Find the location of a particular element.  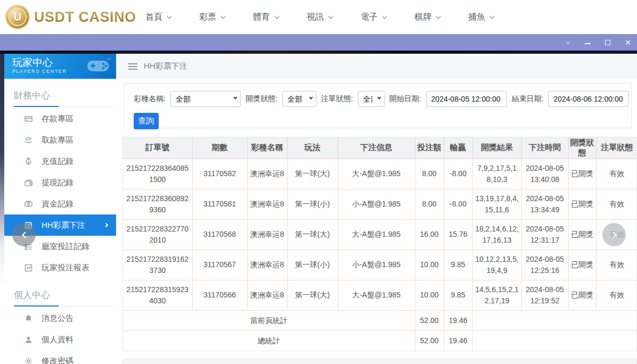

nav-item-cards: 棋牌 is located at coordinates (427, 17).